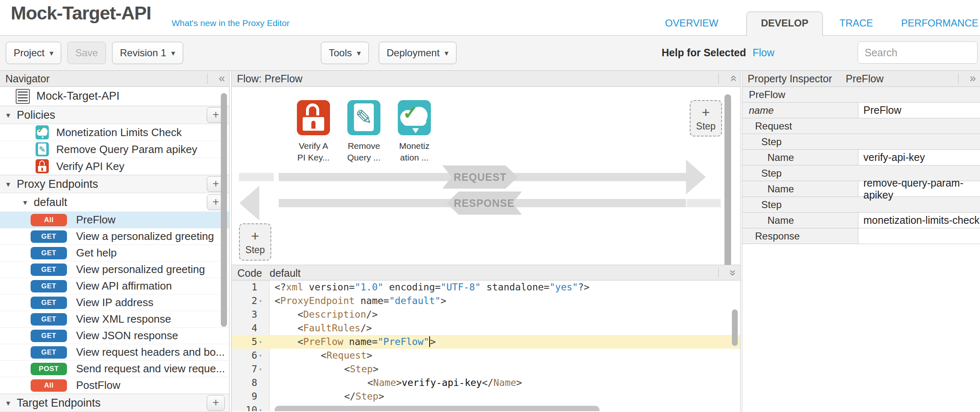  Describe the element at coordinates (29, 53) in the screenshot. I see `project-menu-label: Project` at that location.